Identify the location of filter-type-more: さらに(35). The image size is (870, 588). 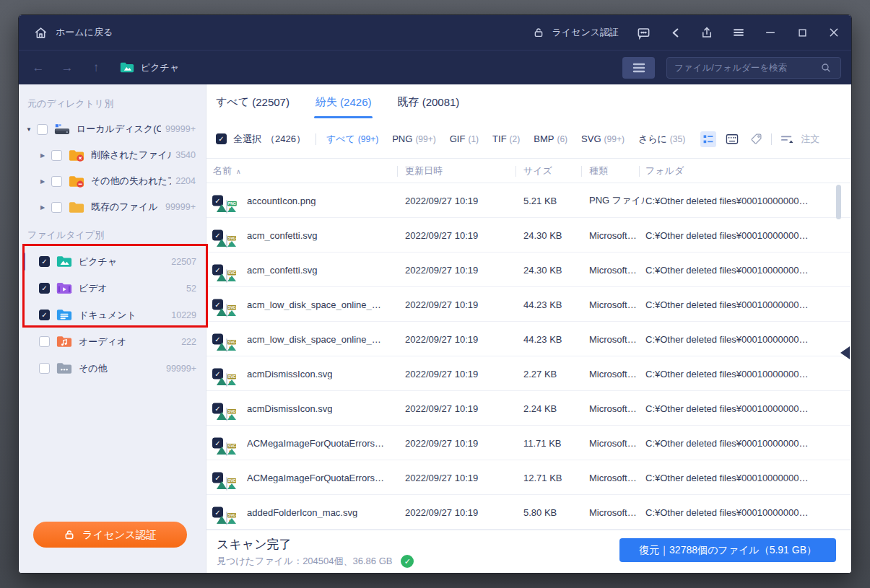
(661, 139).